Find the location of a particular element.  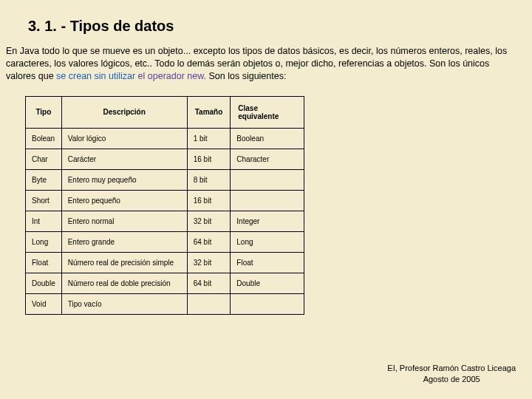

cell-tipo: Bolean is located at coordinates (44, 138).